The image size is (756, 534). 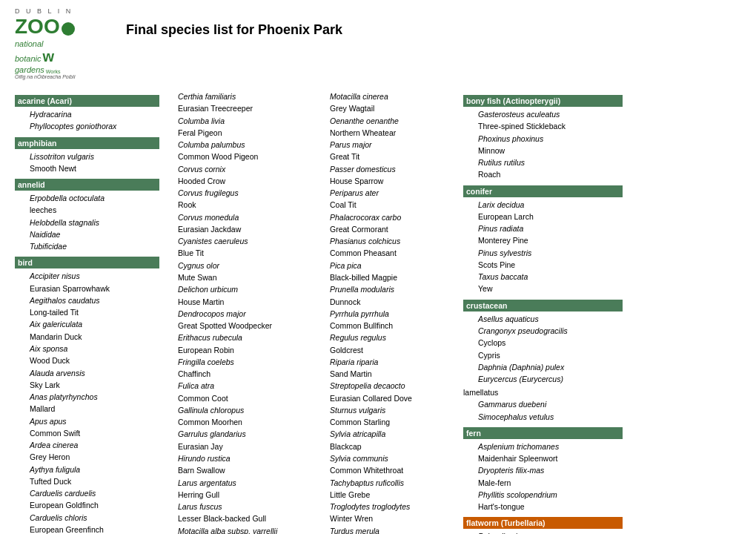 What do you see at coordinates (87, 126) in the screenshot?
I see `species-phyllocoptes: Phyllocoptes goniothorax` at bounding box center [87, 126].